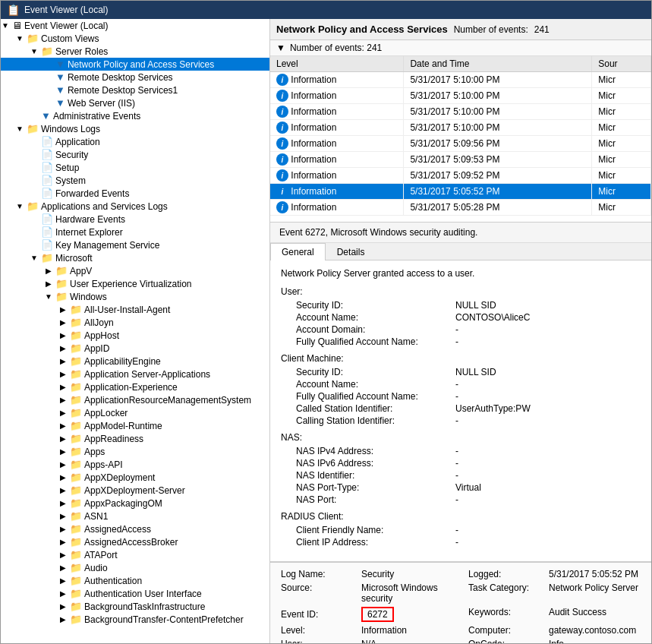 This screenshot has height=644, width=652. I want to click on user-row: User: N/A, so click(367, 641).